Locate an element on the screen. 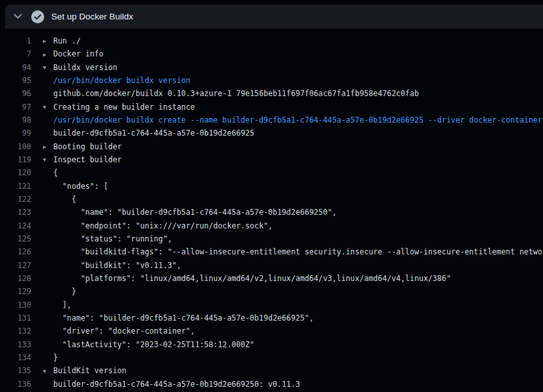 The image size is (543, 392). line-number: 135 is located at coordinates (16, 371).